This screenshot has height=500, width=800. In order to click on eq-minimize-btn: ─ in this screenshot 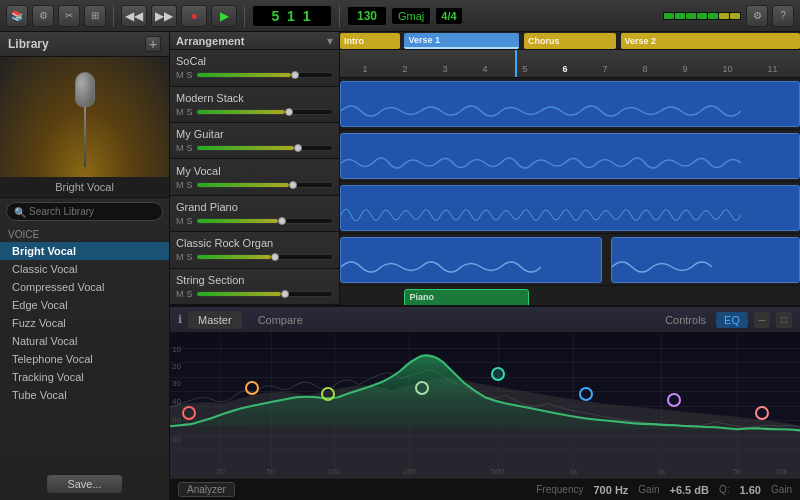, I will do `click(762, 320)`.